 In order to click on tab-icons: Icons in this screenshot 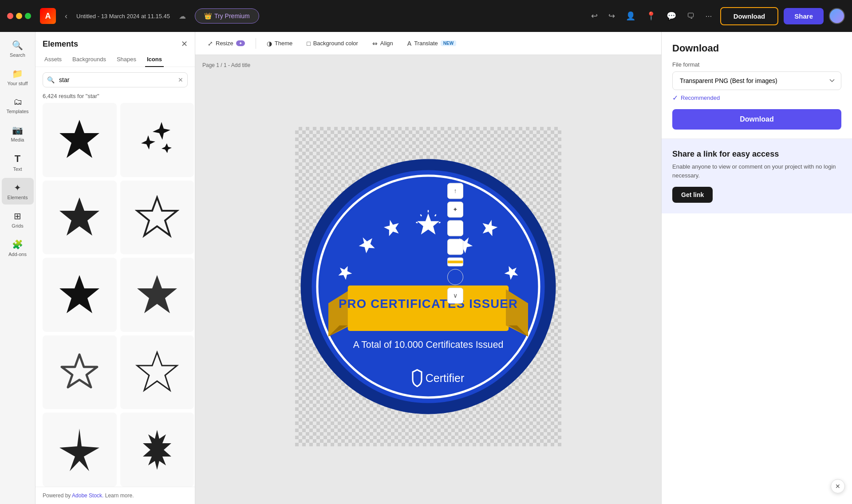, I will do `click(154, 59)`.